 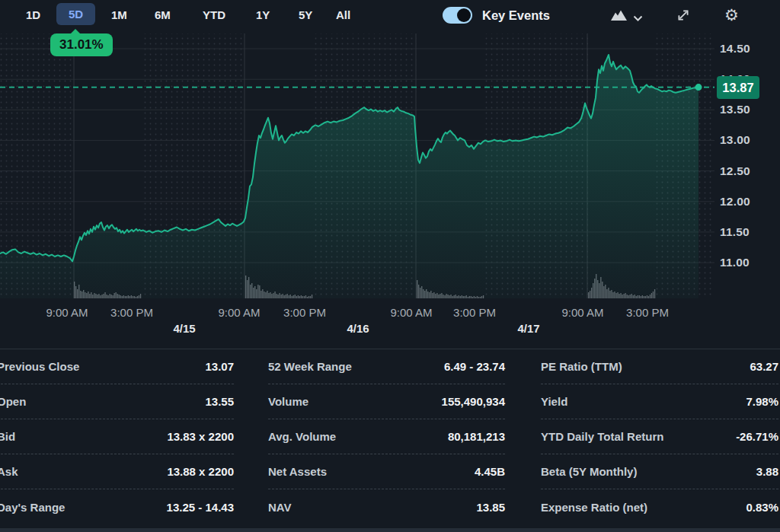 I want to click on section-divider, so click(x=390, y=530).